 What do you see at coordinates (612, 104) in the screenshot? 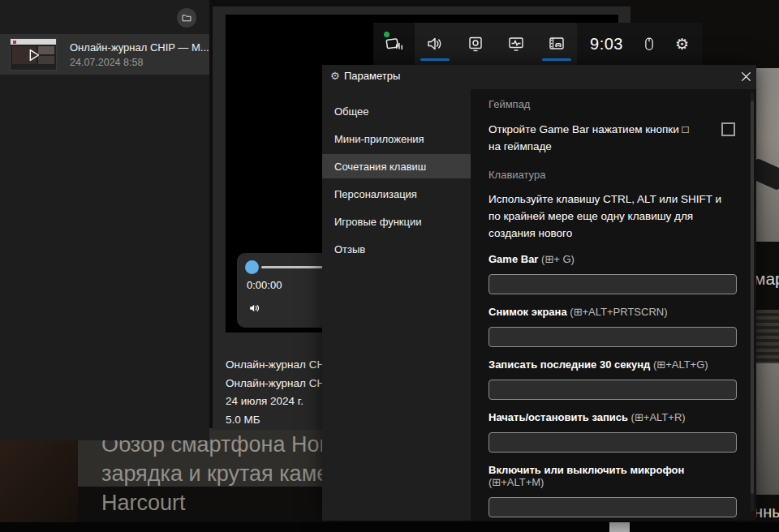
I see `gamepad-section-header: Геймпад` at bounding box center [612, 104].